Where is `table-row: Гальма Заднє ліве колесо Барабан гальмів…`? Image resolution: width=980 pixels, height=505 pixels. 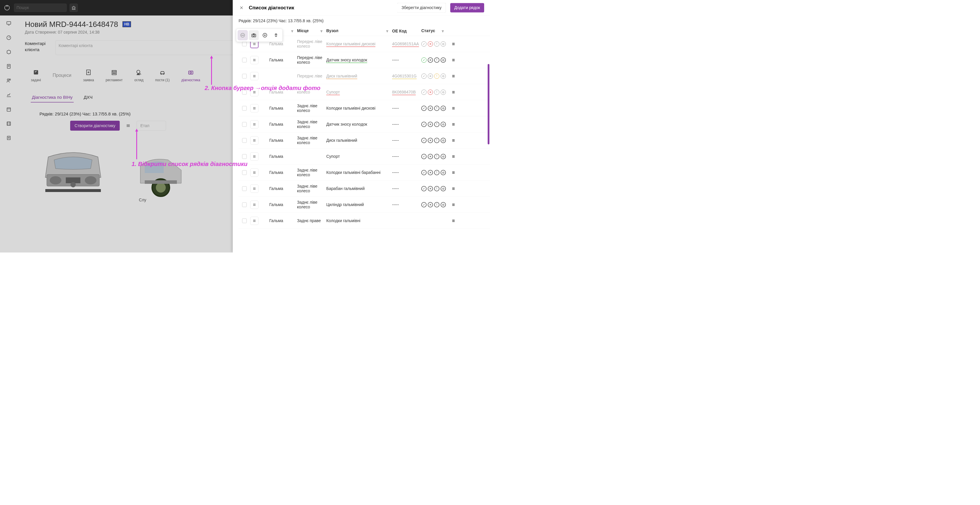 table-row: Гальма Заднє ліве колесо Барабан гальмів… is located at coordinates (364, 189).